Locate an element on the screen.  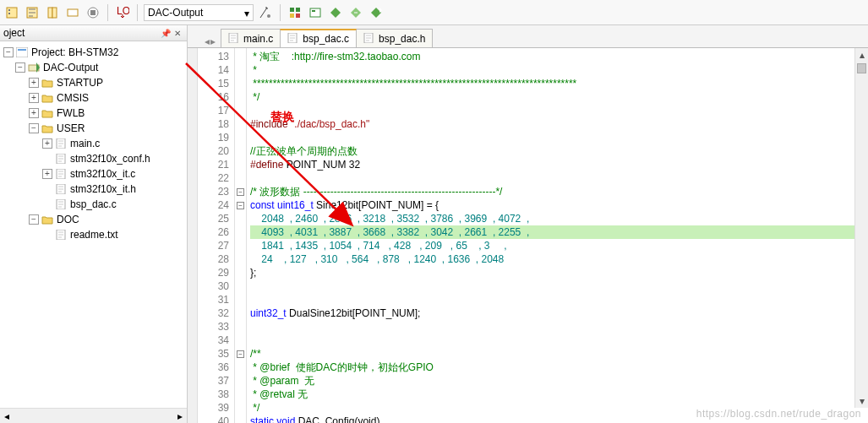
code-line: uint32_t DualSine12bit[POINT_NUM]; is located at coordinates (560, 313).